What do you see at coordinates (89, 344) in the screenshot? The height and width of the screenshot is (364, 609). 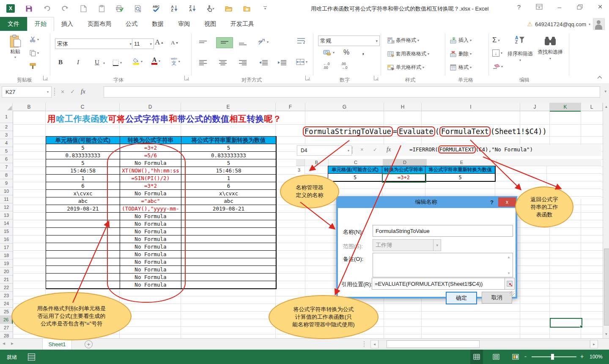 I see `add-sheet-button: +` at bounding box center [89, 344].